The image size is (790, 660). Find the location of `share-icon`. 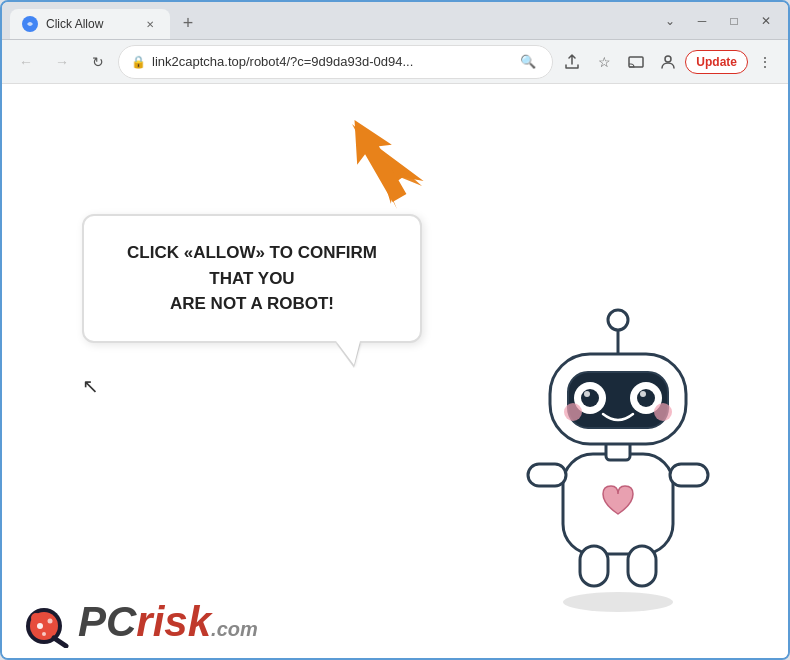

share-icon is located at coordinates (572, 62).